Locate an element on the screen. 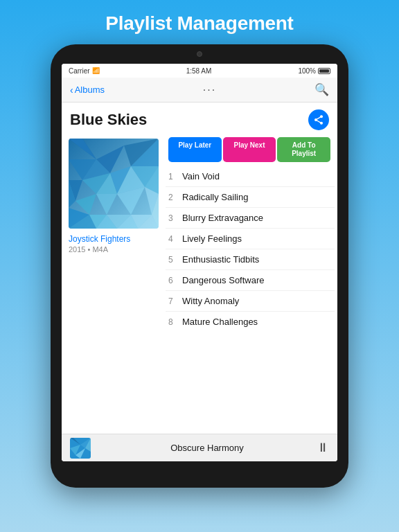 This screenshot has height=532, width=399. back-button: ‹ Albums is located at coordinates (87, 90).